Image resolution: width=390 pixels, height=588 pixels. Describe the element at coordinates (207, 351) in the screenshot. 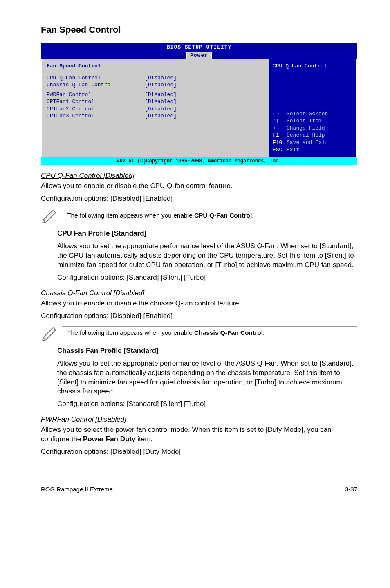

I see `chassis-fan-profile-heading: Chassis Fan Profile [Standard]` at that location.